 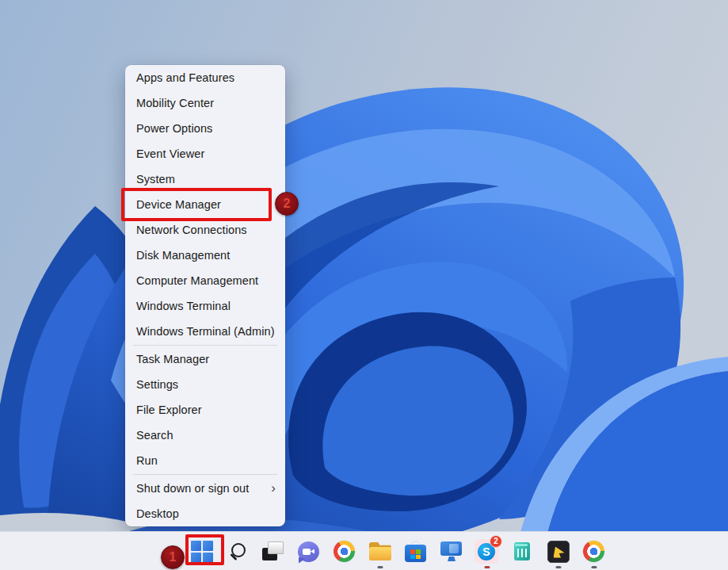 What do you see at coordinates (486, 551) in the screenshot?
I see `skype-button: S 2` at bounding box center [486, 551].